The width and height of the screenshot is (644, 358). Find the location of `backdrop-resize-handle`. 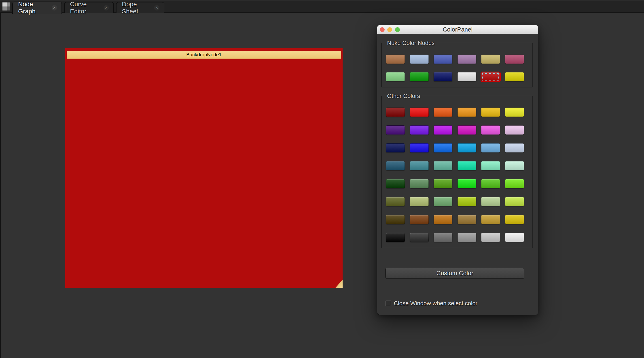

backdrop-resize-handle is located at coordinates (339, 284).